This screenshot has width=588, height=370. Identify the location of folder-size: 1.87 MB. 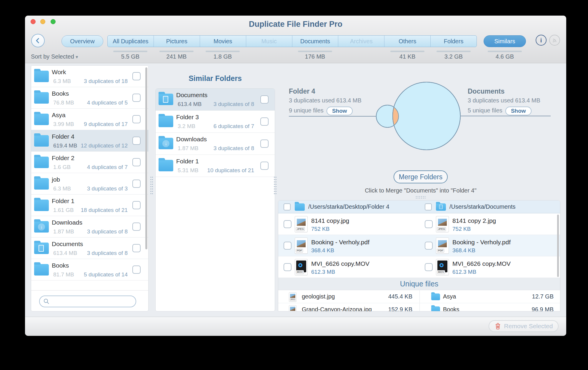
(188, 148).